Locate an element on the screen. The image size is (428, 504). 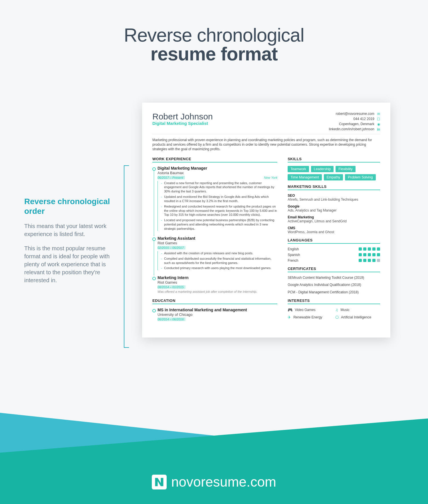
skill-desc: Ahrefs, Semrush and Link-building Techni… is located at coordinates (334, 200).